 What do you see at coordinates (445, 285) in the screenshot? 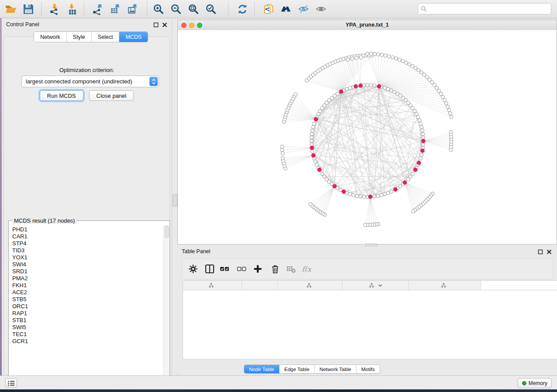
I see `column-header-predecessor-nodes` at bounding box center [445, 285].